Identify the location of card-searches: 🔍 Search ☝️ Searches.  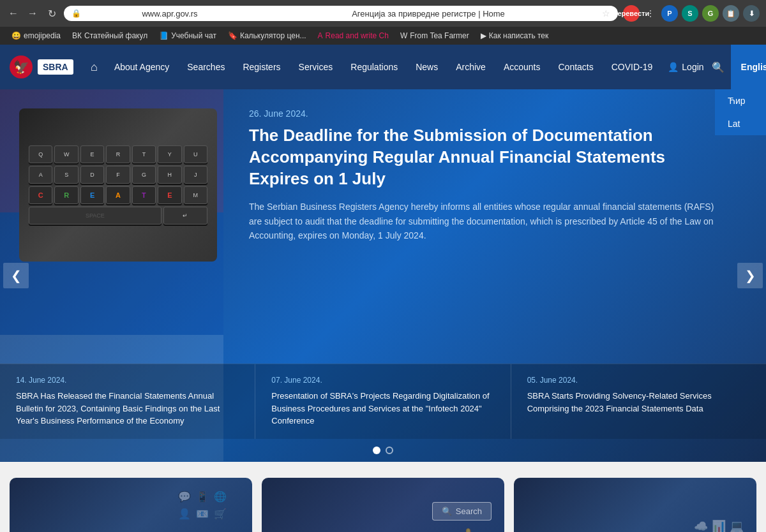
(383, 505).